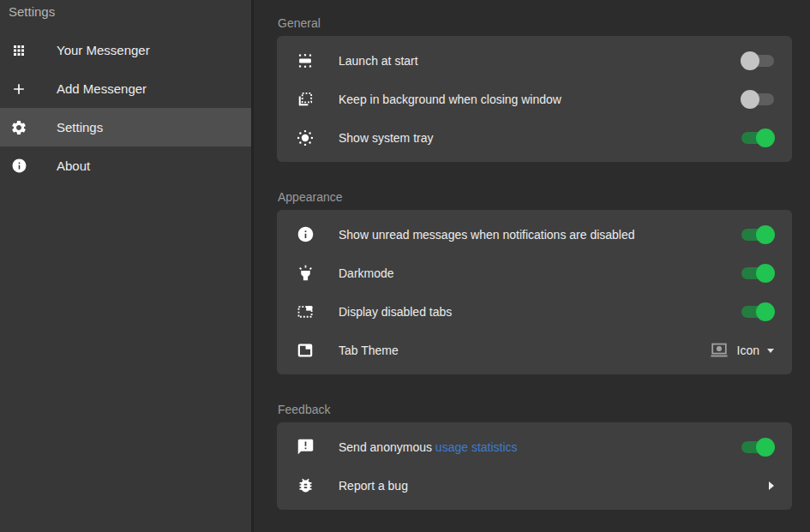 This screenshot has height=532, width=810. What do you see at coordinates (535, 466) in the screenshot?
I see `feedback-card: Send anonymous usage statistics Report a…` at bounding box center [535, 466].